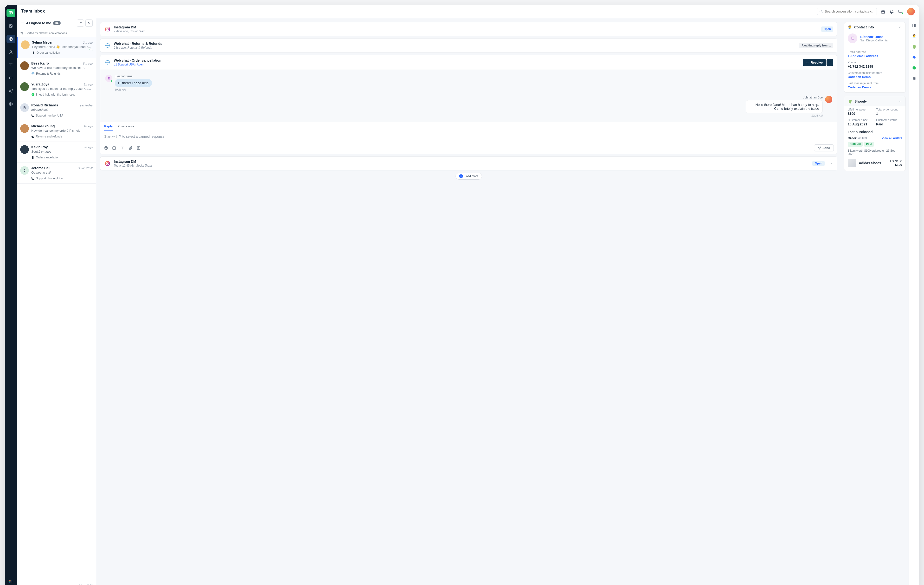 This screenshot has width=924, height=585. I want to click on chevron-down-icon, so click(832, 164).